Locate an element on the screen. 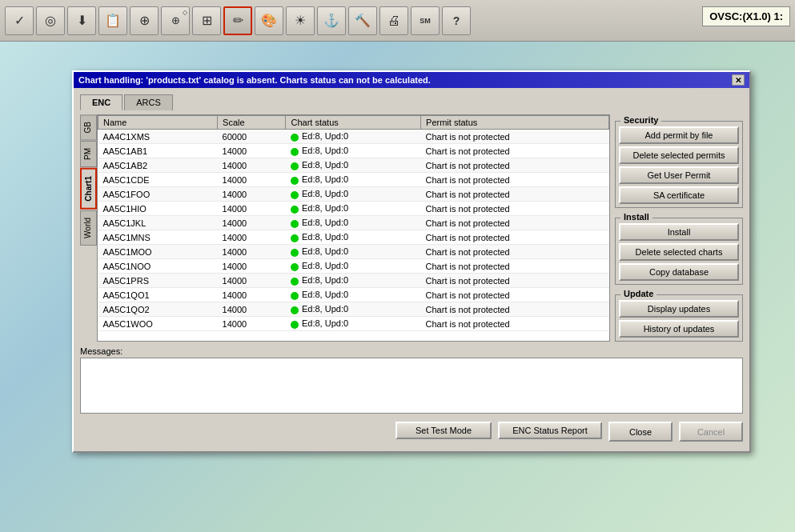 The height and width of the screenshot is (532, 795). delete-selected-charts-button: Delete selected charts is located at coordinates (679, 252).